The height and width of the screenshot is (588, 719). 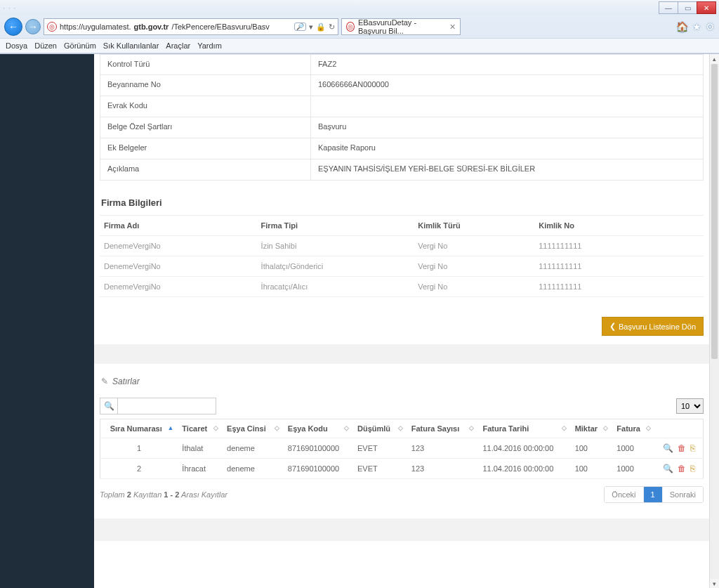 I want to click on kv-label: Kontrol Türü, so click(x=206, y=65).